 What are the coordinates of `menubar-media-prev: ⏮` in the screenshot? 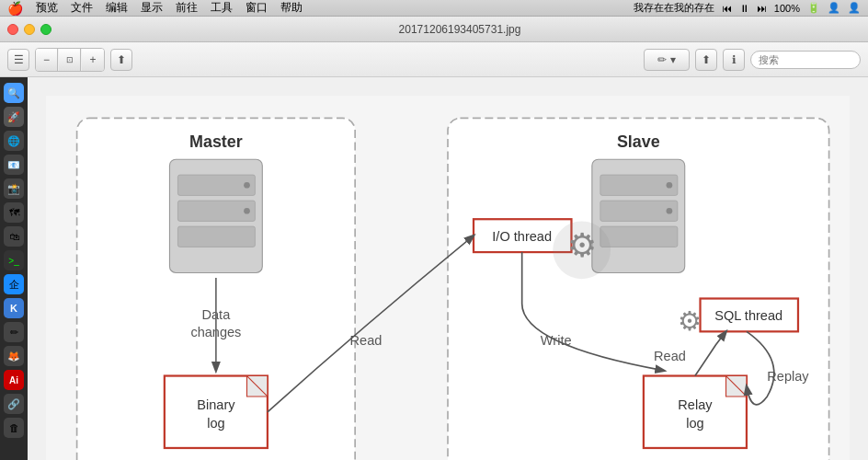 It's located at (726, 8).